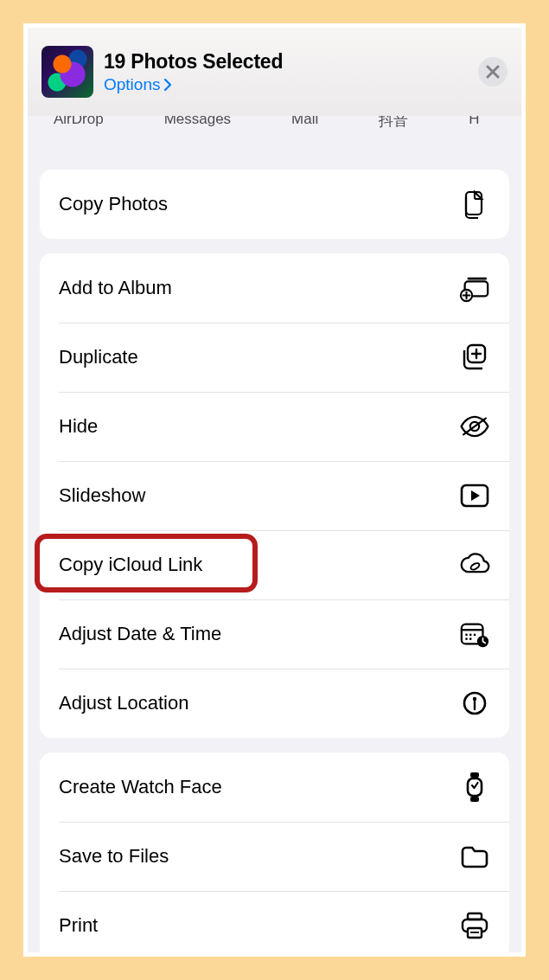 Image resolution: width=549 pixels, height=980 pixels. I want to click on action-add-to-album: Add to Album, so click(275, 288).